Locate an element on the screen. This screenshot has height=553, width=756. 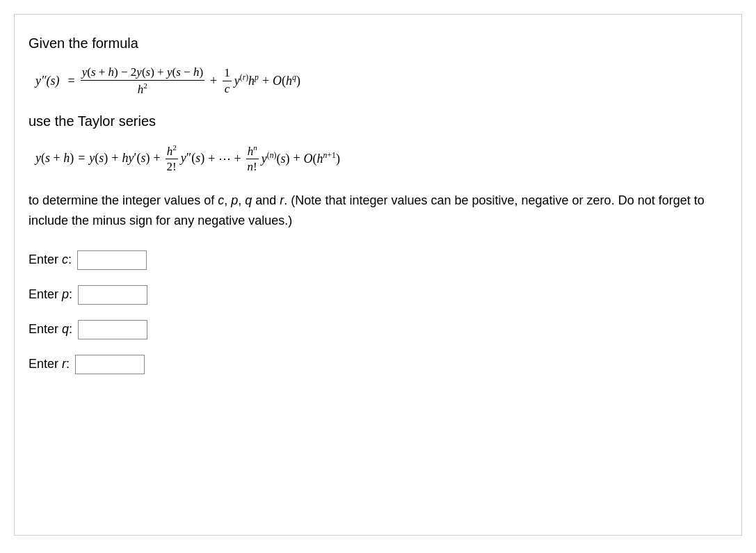
taylor-equals: = is located at coordinates (81, 159).